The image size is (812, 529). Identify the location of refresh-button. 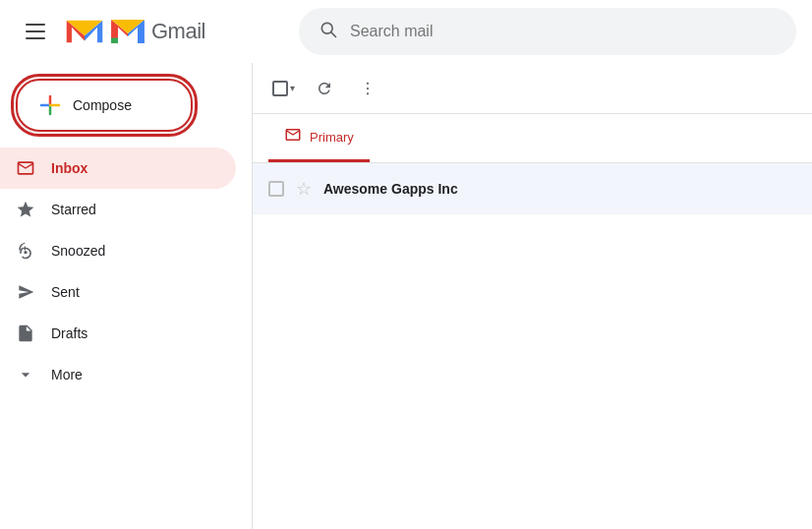
(324, 88).